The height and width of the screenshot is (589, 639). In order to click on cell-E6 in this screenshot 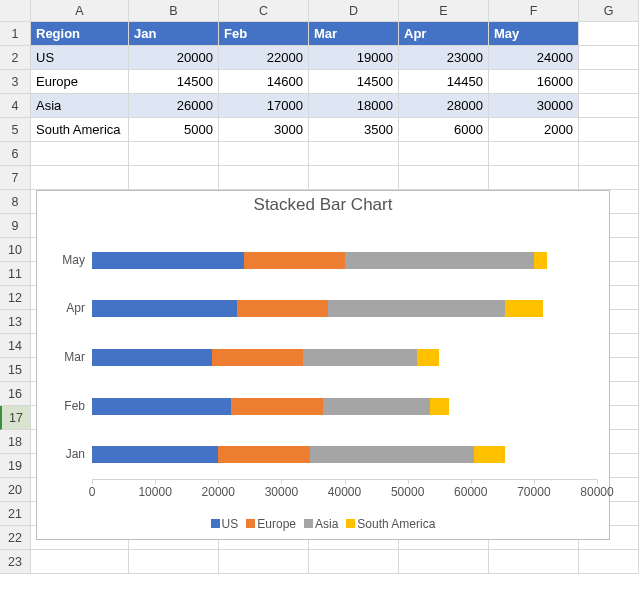, I will do `click(444, 154)`.